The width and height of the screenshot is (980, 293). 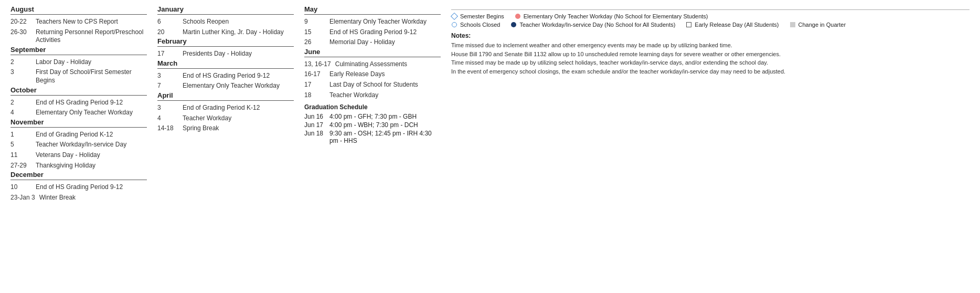 I want to click on circle-darkblue-icon, so click(x=514, y=25).